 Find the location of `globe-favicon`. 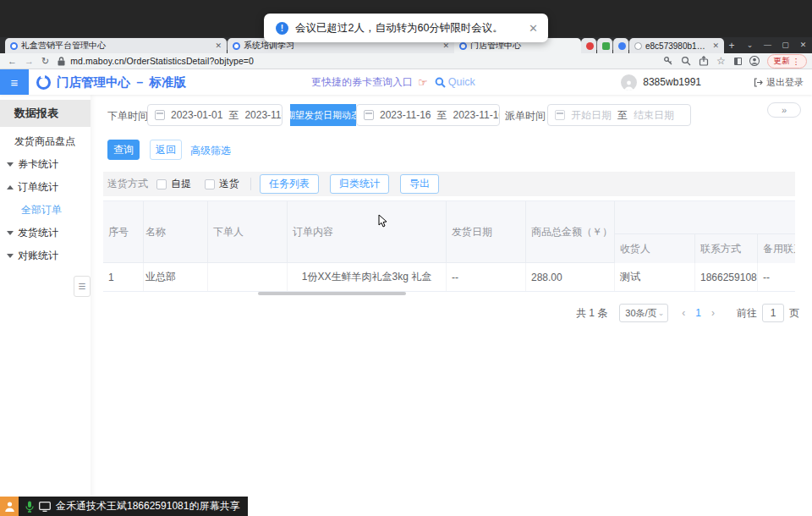

globe-favicon is located at coordinates (638, 46).